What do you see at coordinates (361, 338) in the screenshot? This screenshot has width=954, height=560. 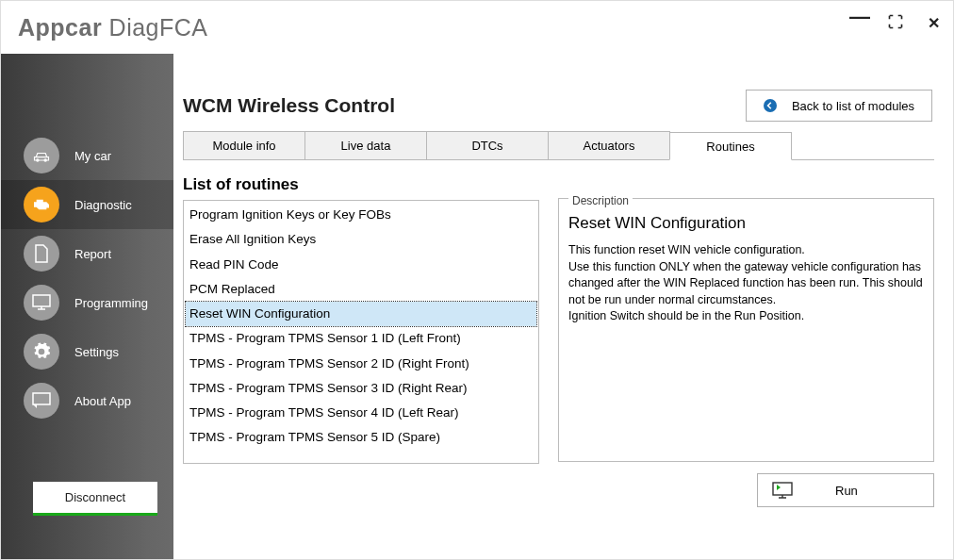 I see `list-item: TPMS - Program TPMS Sensor 1 ID (Left Fr…` at bounding box center [361, 338].